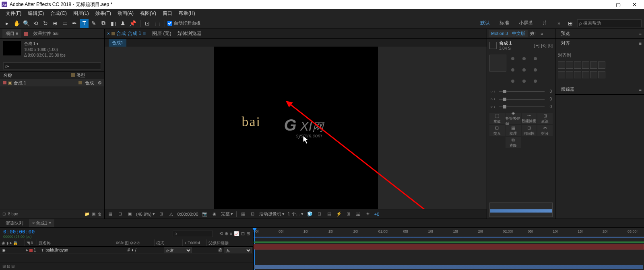  What do you see at coordinates (57, 250) in the screenshot?
I see `layer-name: baidujingyan` at bounding box center [57, 250].